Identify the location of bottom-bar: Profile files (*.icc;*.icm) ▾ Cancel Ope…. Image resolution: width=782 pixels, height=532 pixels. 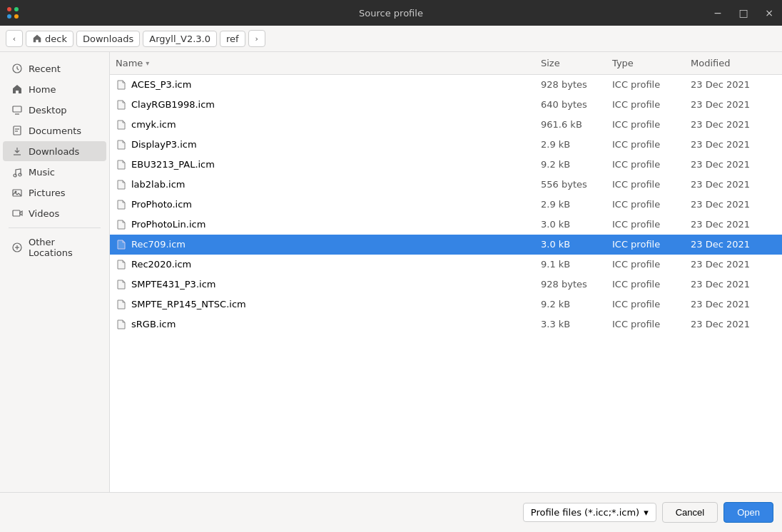
(391, 512).